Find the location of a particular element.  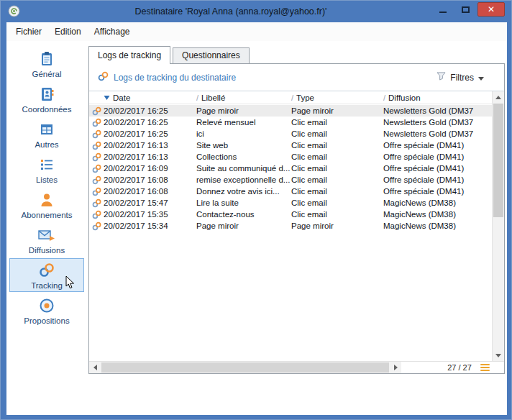

slash-icon: / is located at coordinates (384, 98).